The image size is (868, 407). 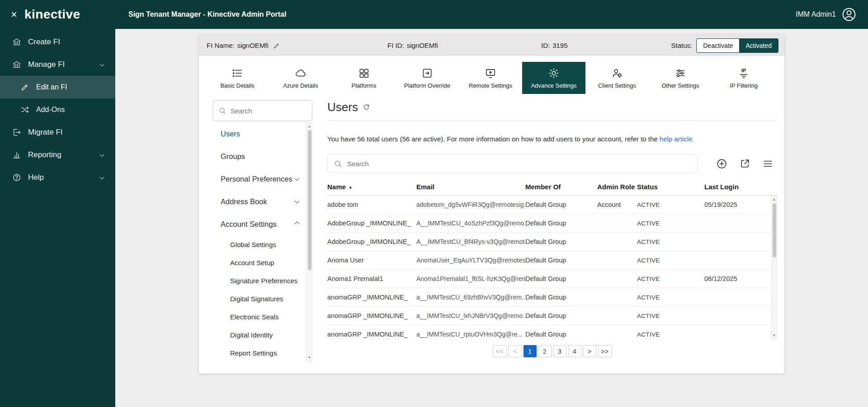 What do you see at coordinates (549, 297) in the screenshot?
I see `table-row: anomaGRP _IMMONLINE_ a__IMMTestCU_69zhBh…` at bounding box center [549, 297].